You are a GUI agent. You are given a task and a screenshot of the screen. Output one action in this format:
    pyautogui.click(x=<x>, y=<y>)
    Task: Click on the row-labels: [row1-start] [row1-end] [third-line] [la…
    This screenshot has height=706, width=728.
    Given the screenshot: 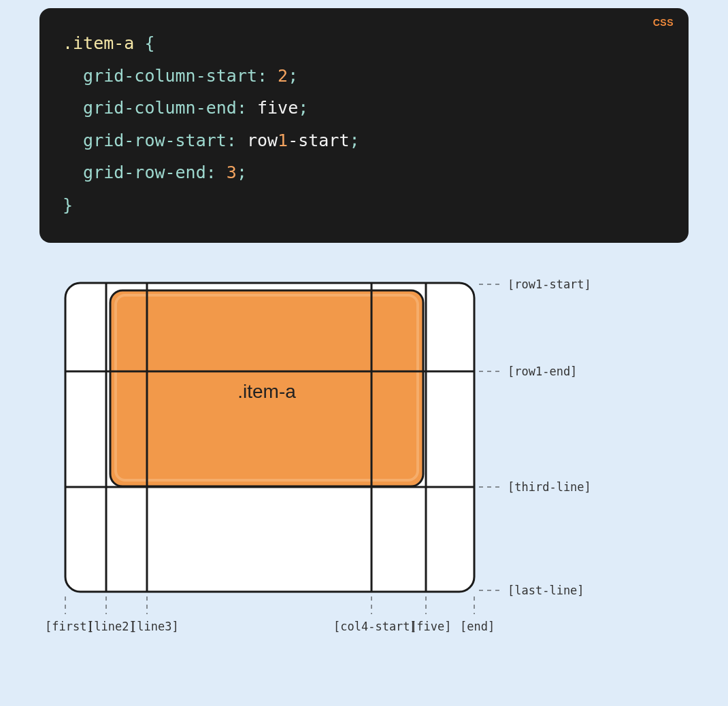 What is the action you would take?
    pyautogui.click(x=535, y=438)
    